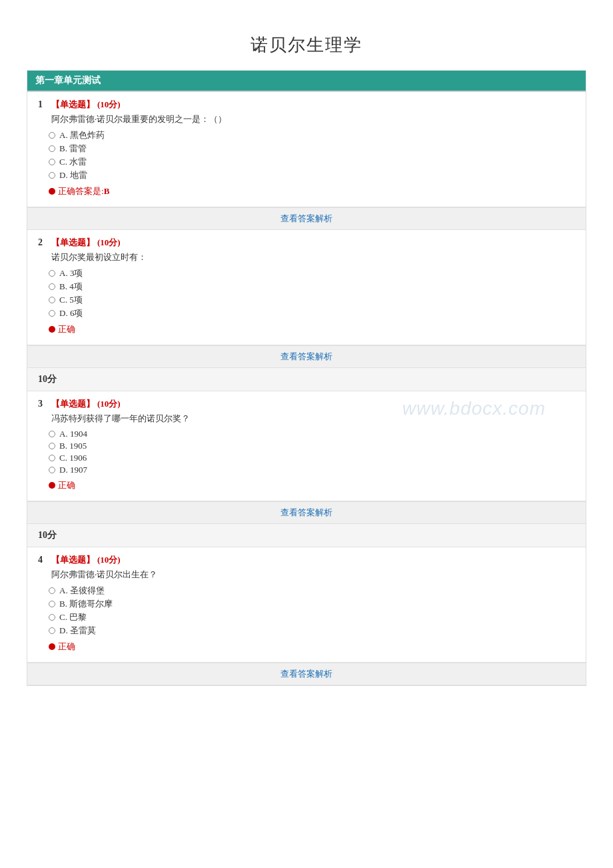 The image size is (613, 868). I want to click on question-1-answer: 正确答案是:B, so click(312, 191).